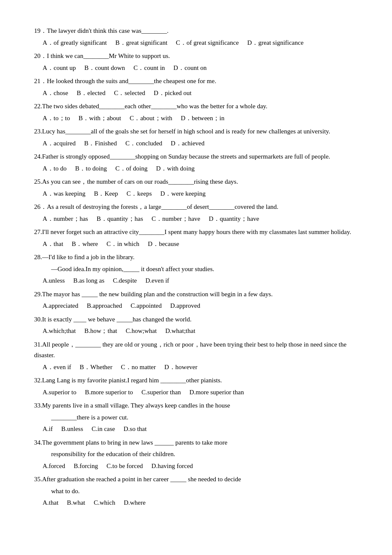 The height and width of the screenshot is (555, 392). I want to click on question-text-q24: 24.Father is strongly opposed________sho…, so click(196, 157).